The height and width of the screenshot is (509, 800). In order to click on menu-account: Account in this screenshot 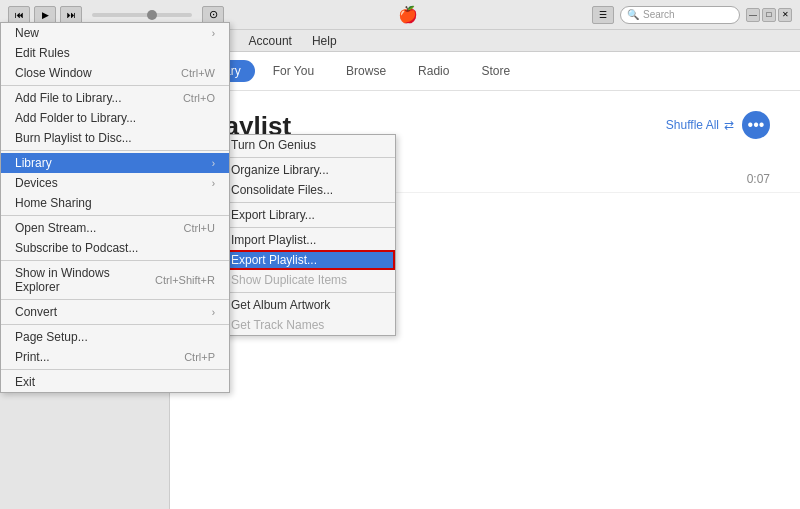, I will do `click(270, 40)`.